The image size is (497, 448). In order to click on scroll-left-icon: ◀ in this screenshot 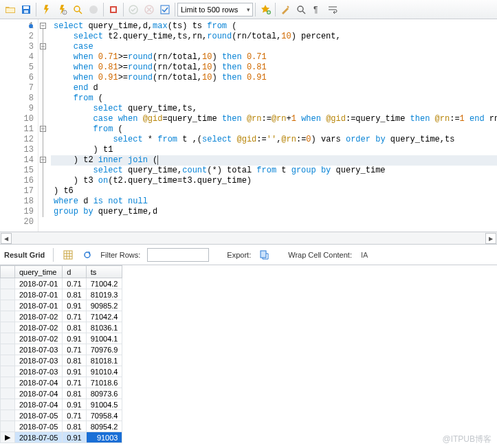, I will do `click(6, 238)`.